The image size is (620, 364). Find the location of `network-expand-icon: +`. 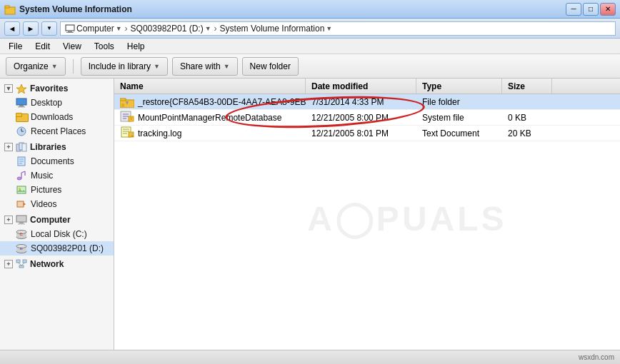

network-expand-icon: + is located at coordinates (9, 264).